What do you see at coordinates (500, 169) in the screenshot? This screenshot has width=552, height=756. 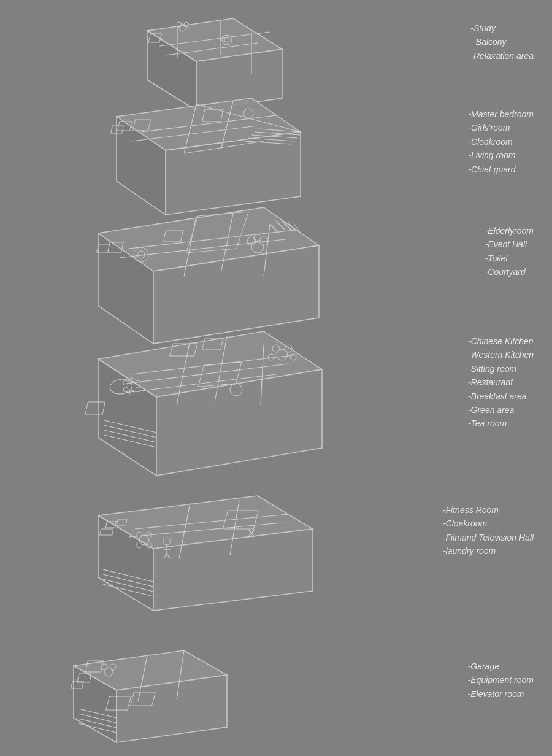 I see `floor2-room-5: -Chief guard` at bounding box center [500, 169].